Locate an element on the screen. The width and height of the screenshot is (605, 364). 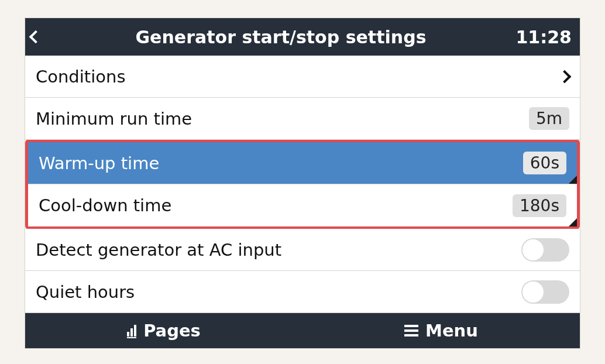
row-label: Cool-down time is located at coordinates (276, 205).